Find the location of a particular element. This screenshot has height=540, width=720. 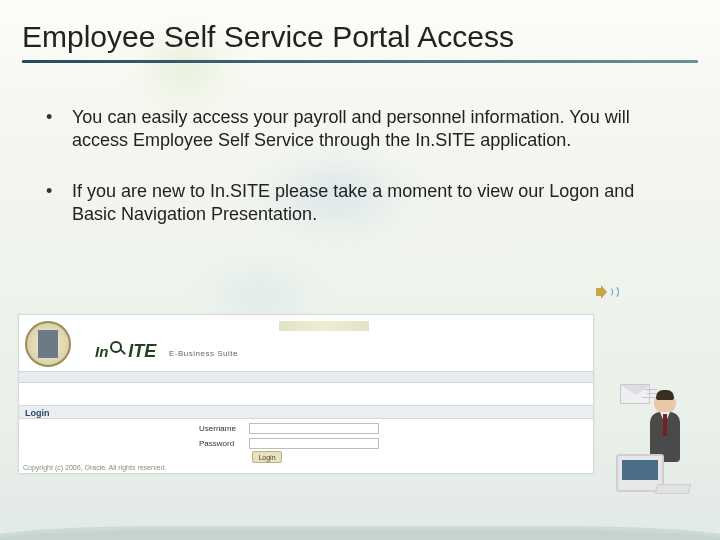

decor-smudge is located at coordinates (324, 326).